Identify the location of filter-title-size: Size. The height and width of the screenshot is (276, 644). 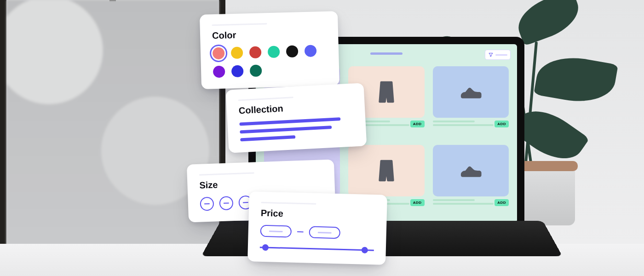
(261, 183).